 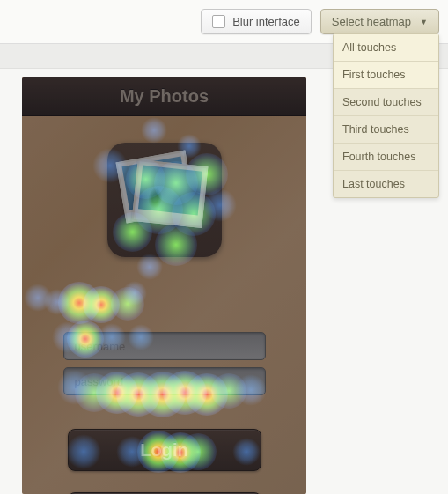 What do you see at coordinates (218, 21) in the screenshot?
I see `blur-checkbox` at bounding box center [218, 21].